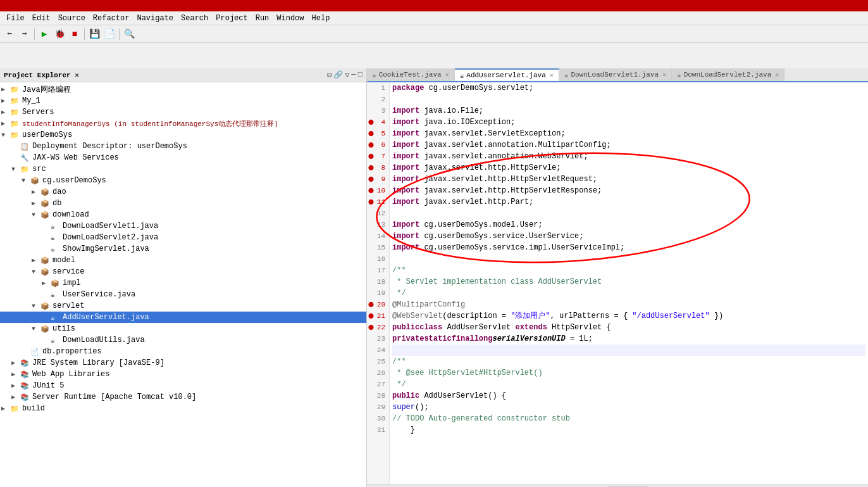 This screenshot has width=868, height=487. Describe the element at coordinates (629, 248) in the screenshot. I see `code-line-15: import cg.userDemoSys.service.impl.UserS…` at that location.